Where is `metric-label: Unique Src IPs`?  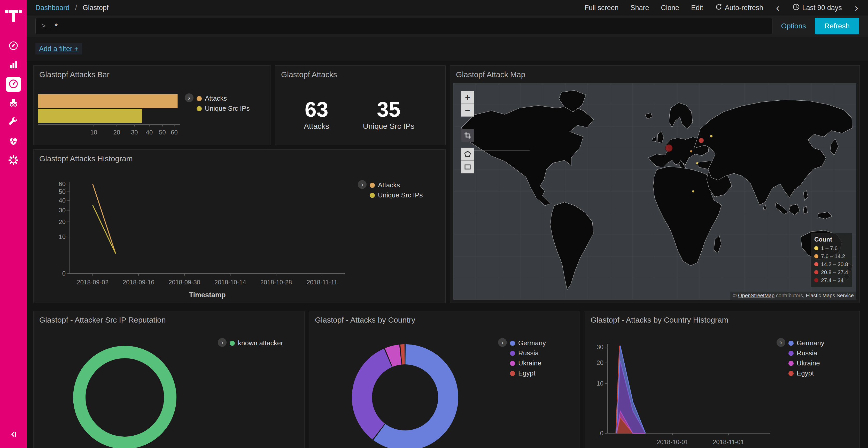
metric-label: Unique Src IPs is located at coordinates (389, 126).